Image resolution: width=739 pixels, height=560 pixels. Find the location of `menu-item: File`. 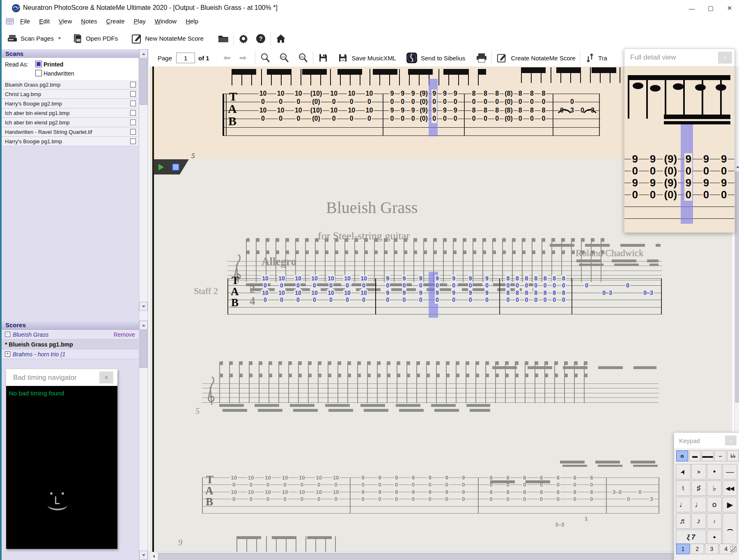

menu-item: File is located at coordinates (25, 21).